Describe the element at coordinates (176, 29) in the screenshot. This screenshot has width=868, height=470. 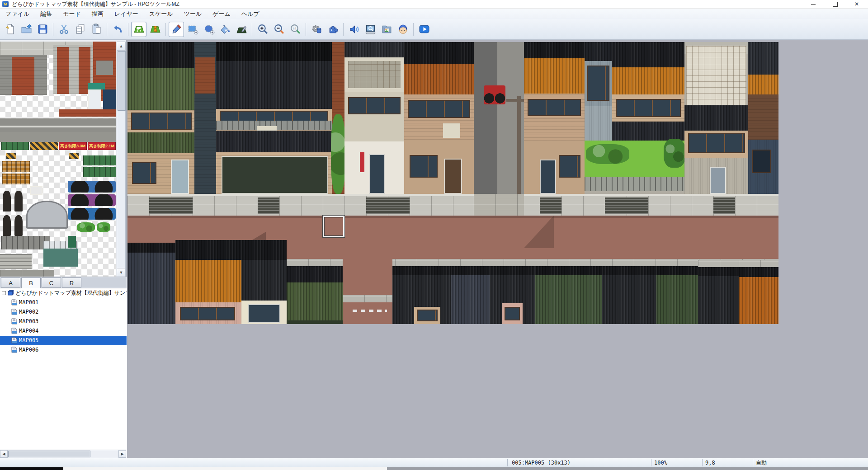
I see `pencil-tool-button` at that location.